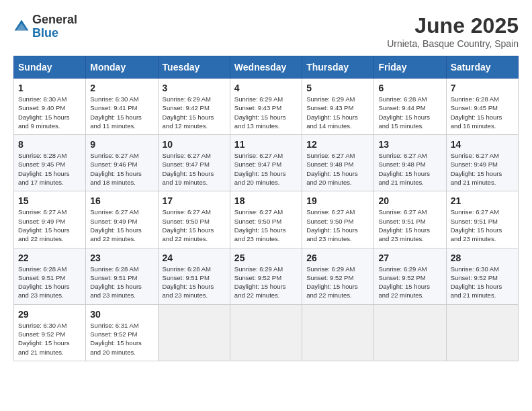 The image size is (532, 411). I want to click on day-number: 3, so click(194, 88).